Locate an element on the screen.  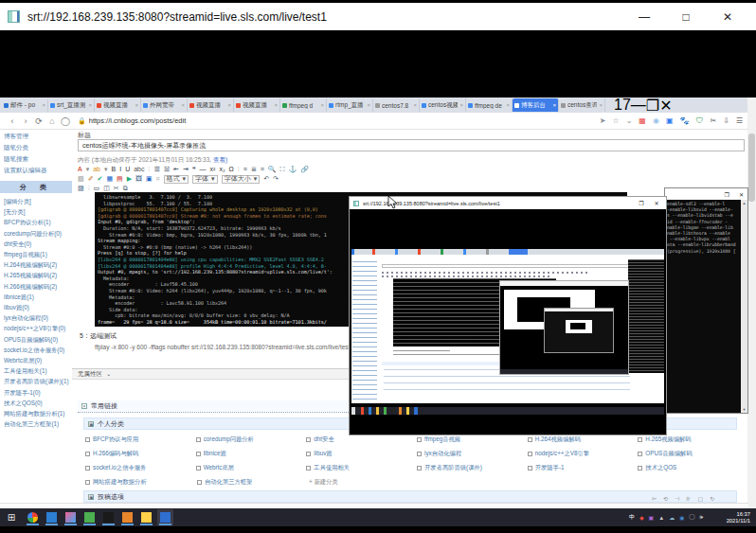
back-icon: ‹ is located at coordinates (12, 121).